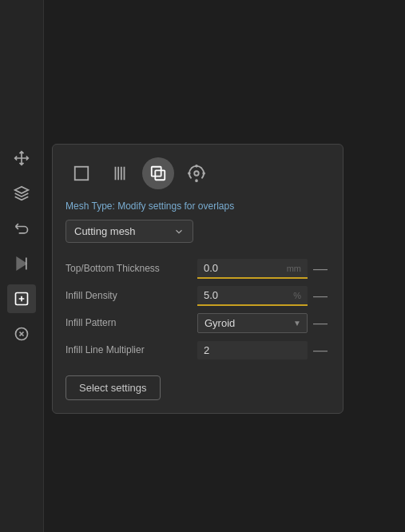  I want to click on settings-area: Top/Bottom Thickness mm — Infill Density…, so click(198, 309).